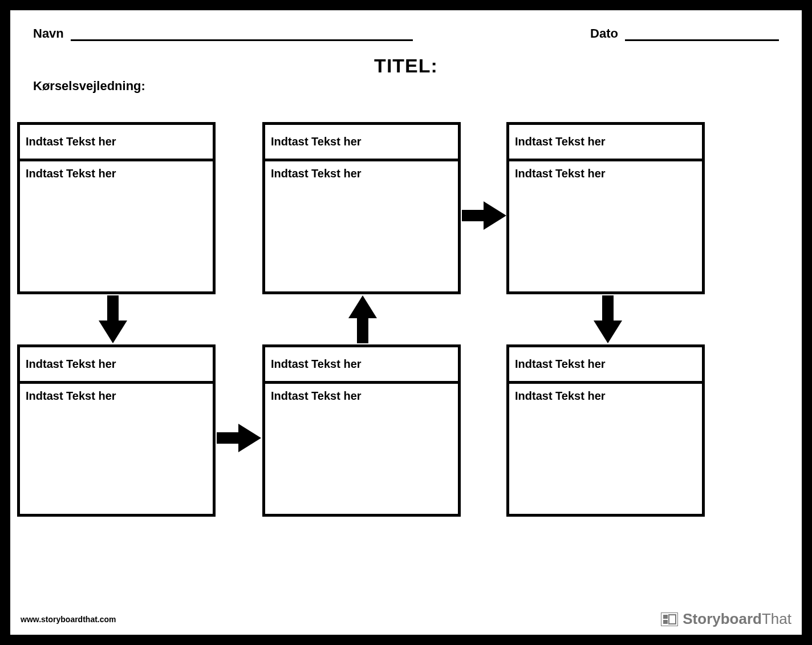  What do you see at coordinates (363, 319) in the screenshot?
I see `arrow-up-icon` at bounding box center [363, 319].